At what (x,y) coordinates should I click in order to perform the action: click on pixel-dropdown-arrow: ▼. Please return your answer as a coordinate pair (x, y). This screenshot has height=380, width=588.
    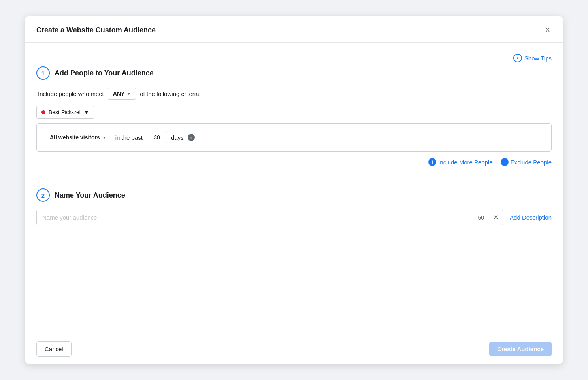
    Looking at the image, I should click on (87, 112).